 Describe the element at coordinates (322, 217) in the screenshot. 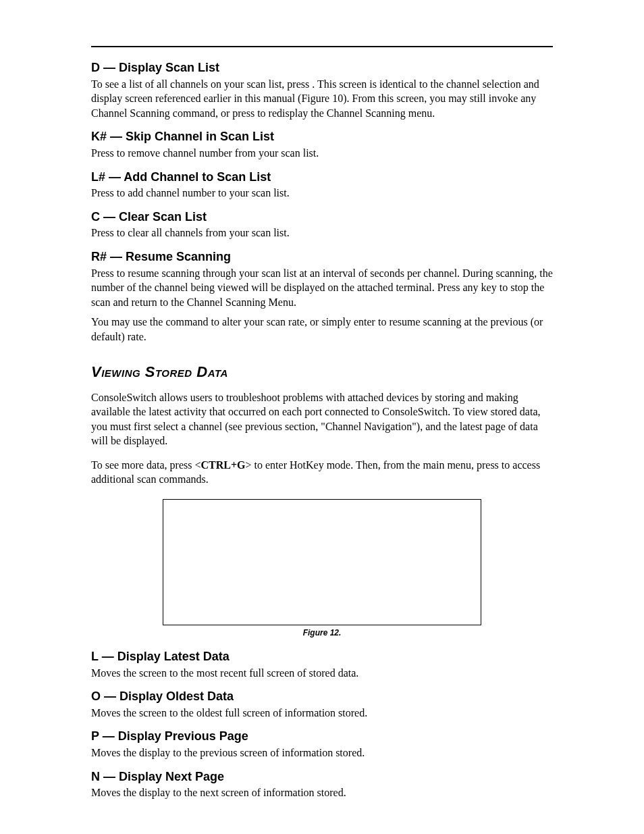

I see `heading-c: C — Clear Scan List` at that location.